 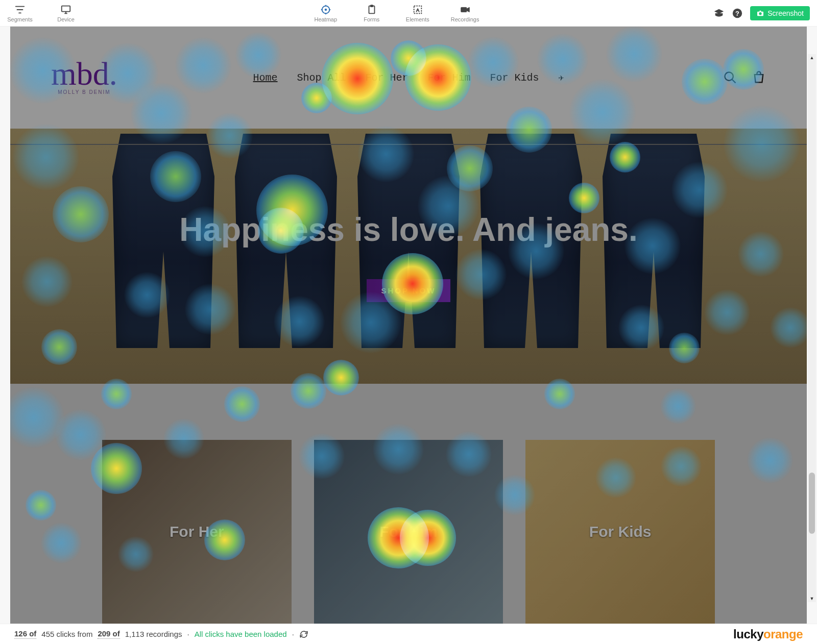 What do you see at coordinates (387, 78) in the screenshot?
I see `nav-for-her: For Her` at bounding box center [387, 78].